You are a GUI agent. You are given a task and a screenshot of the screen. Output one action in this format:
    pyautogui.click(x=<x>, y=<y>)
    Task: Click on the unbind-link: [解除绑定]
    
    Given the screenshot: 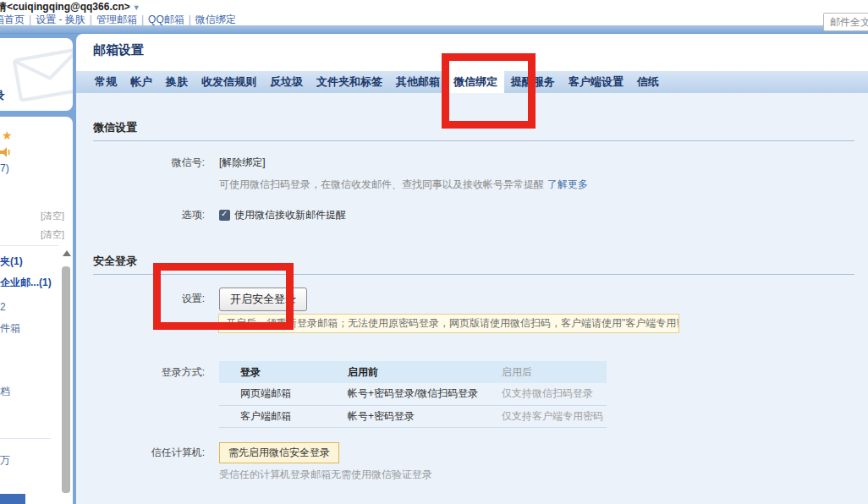 What is the action you would take?
    pyautogui.click(x=242, y=162)
    